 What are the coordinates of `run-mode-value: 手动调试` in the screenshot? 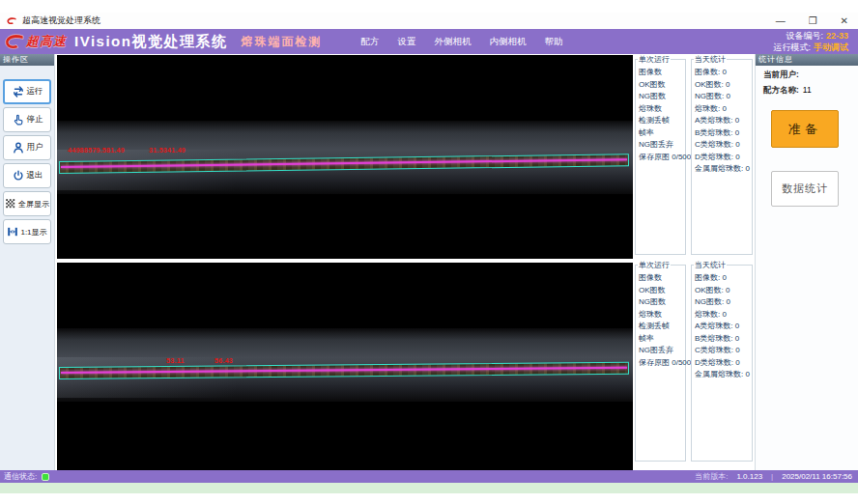 It's located at (831, 47).